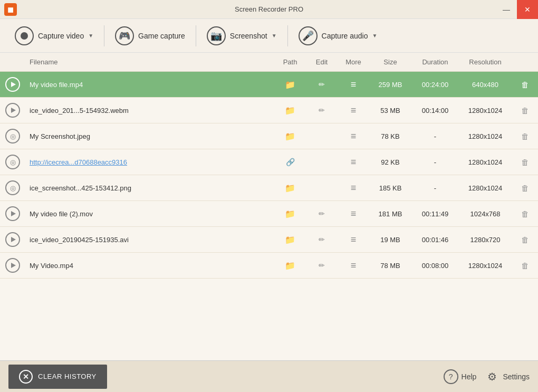  Describe the element at coordinates (469, 377) in the screenshot. I see `help-label: Help` at that location.